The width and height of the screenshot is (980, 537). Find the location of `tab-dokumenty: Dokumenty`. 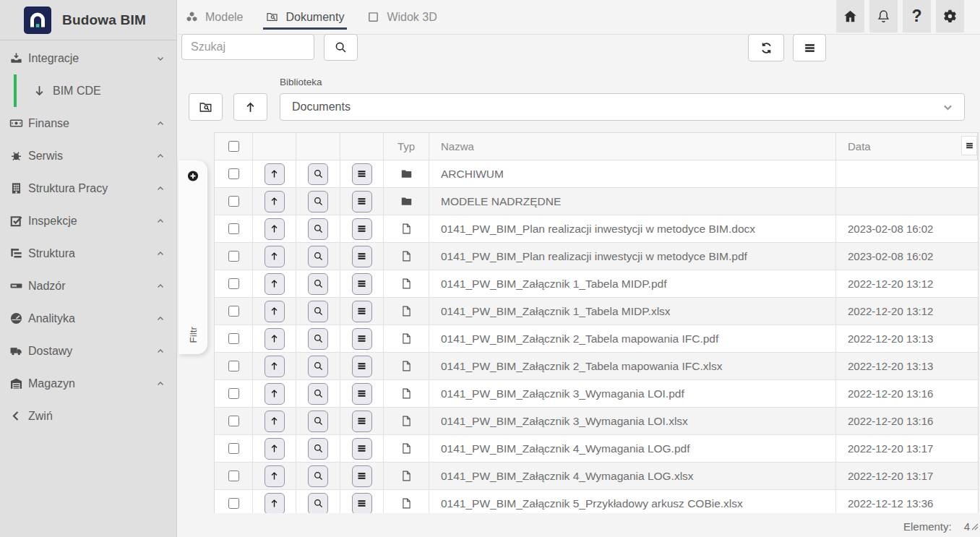

tab-dokumenty: Dokumenty is located at coordinates (305, 17).